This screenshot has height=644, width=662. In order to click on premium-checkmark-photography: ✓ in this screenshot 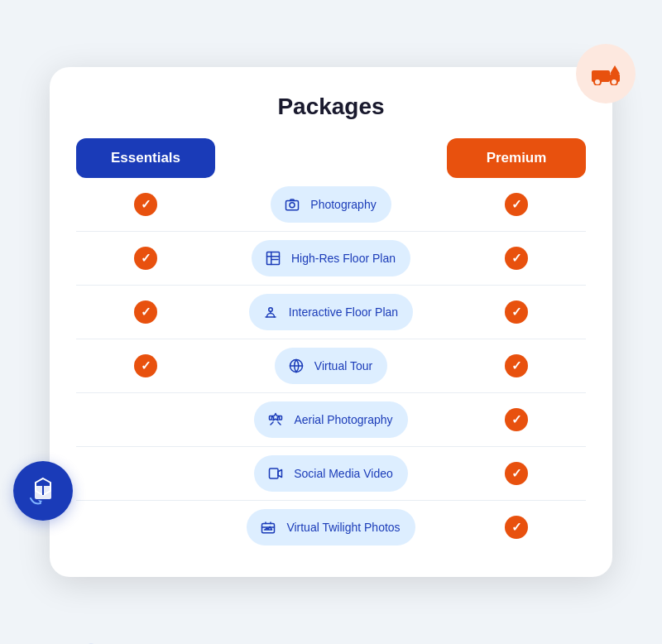, I will do `click(516, 204)`.